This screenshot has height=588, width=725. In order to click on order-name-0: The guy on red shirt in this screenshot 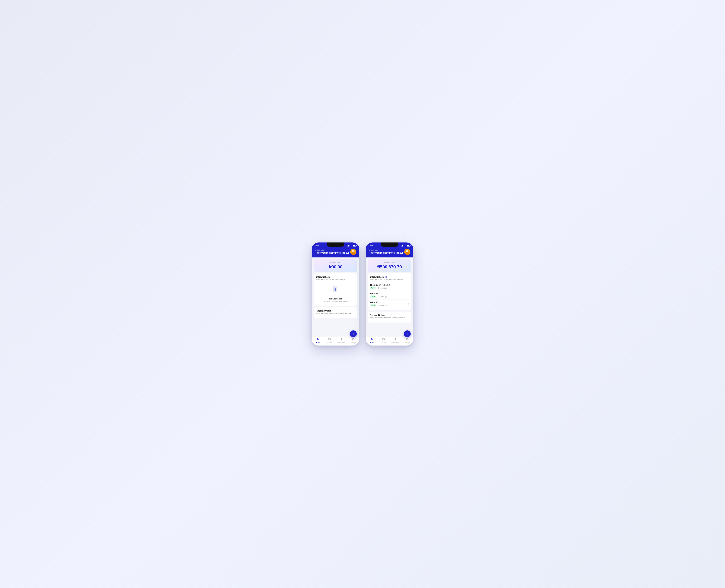, I will do `click(380, 285)`.